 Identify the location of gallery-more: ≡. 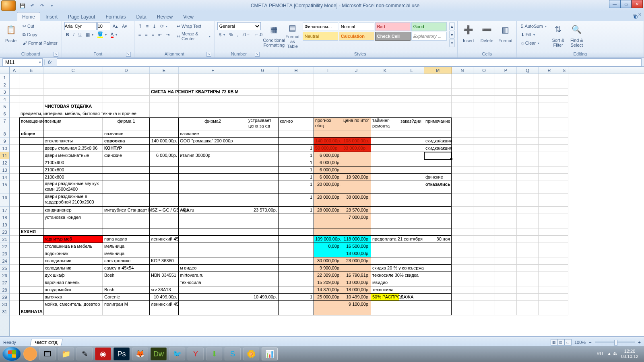
(452, 43).